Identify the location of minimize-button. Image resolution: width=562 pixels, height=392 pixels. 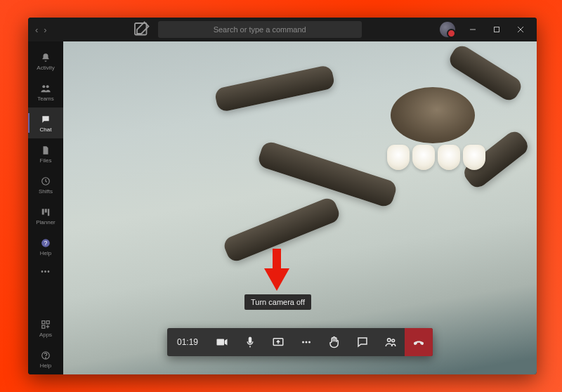
(473, 30).